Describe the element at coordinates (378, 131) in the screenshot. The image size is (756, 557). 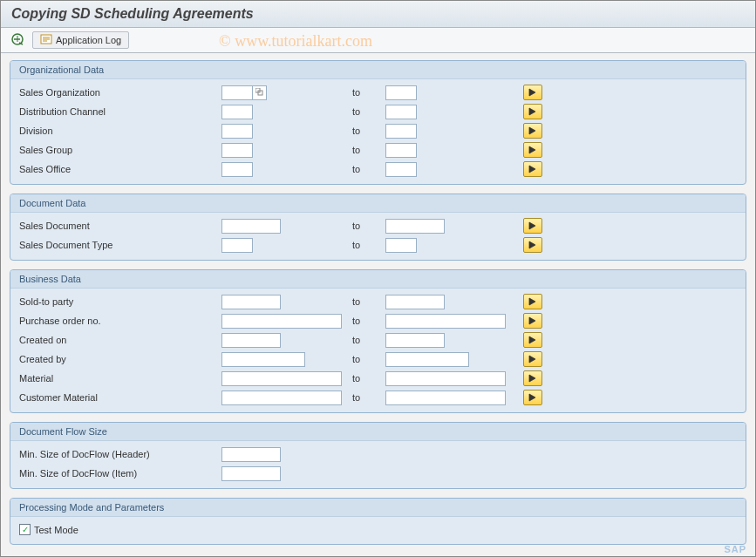
I see `row-division: Division to` at that location.